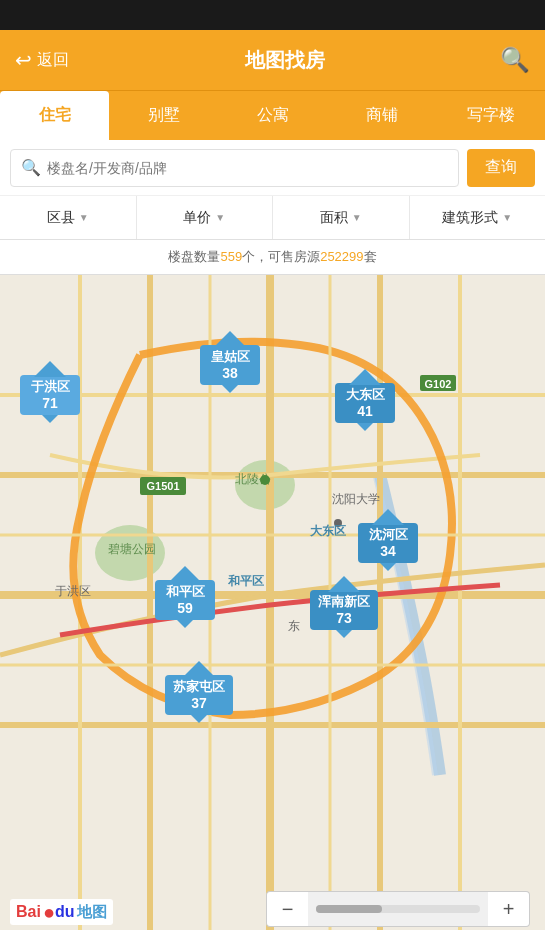 This screenshot has height=930, width=545. Describe the element at coordinates (287, 909) in the screenshot. I see `zoom-out-button: −` at that location.